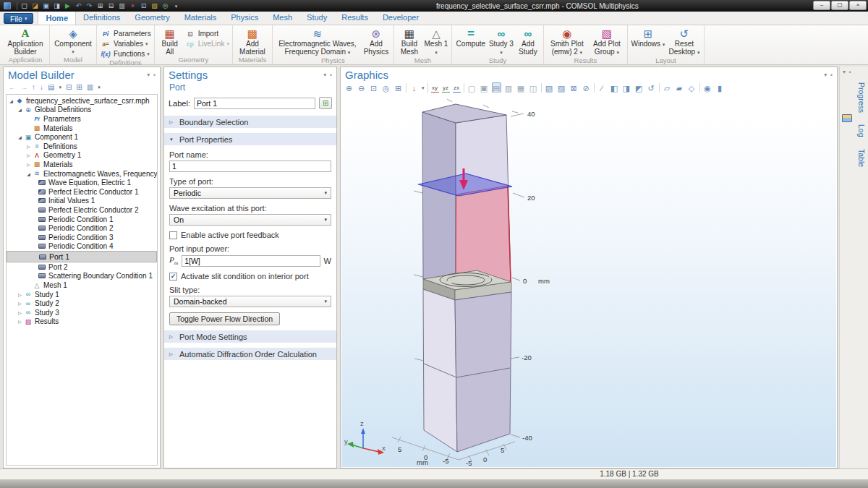  I want to click on electromagnetic-waves-button: ≋ Electromagnetic Waves, Frequency Domai…, so click(318, 41).